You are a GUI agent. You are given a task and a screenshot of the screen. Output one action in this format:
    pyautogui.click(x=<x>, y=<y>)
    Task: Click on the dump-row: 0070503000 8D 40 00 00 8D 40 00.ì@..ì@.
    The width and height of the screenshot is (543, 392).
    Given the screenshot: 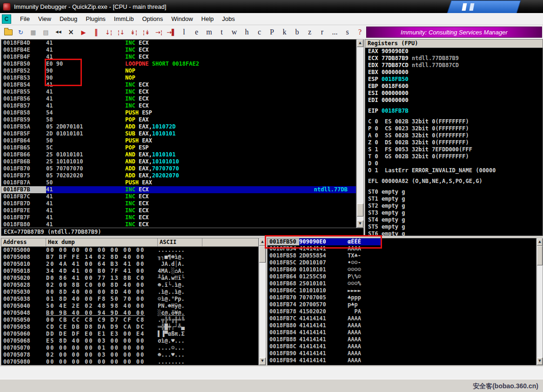 What is the action you would take?
    pyautogui.click(x=130, y=292)
    